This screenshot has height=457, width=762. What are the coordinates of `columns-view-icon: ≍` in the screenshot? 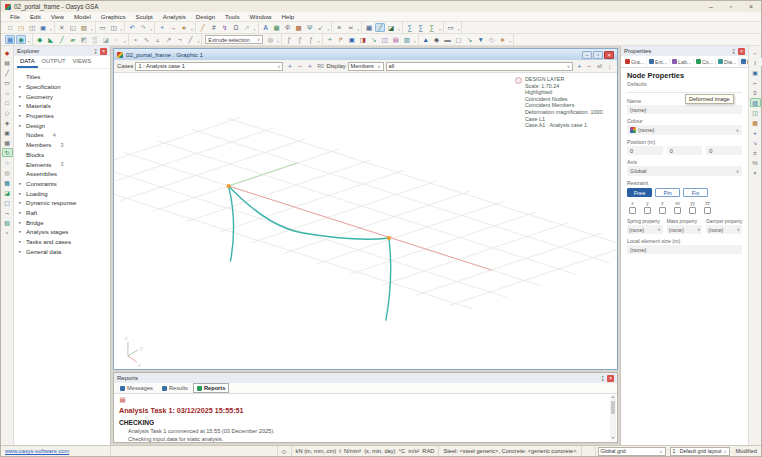 It's located at (350, 28).